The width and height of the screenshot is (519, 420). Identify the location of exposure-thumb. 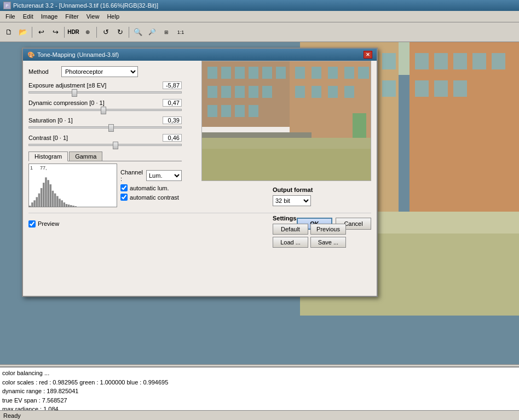
(74, 93).